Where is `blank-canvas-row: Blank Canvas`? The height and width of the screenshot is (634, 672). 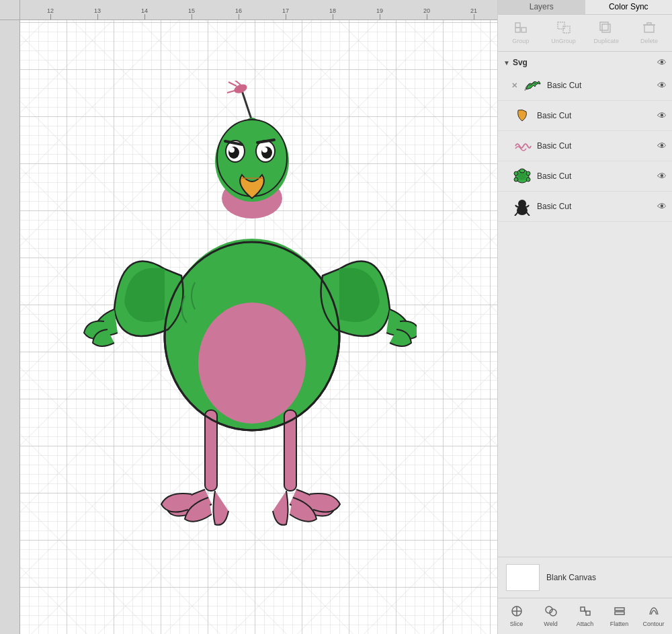 blank-canvas-row: Blank Canvas is located at coordinates (585, 577).